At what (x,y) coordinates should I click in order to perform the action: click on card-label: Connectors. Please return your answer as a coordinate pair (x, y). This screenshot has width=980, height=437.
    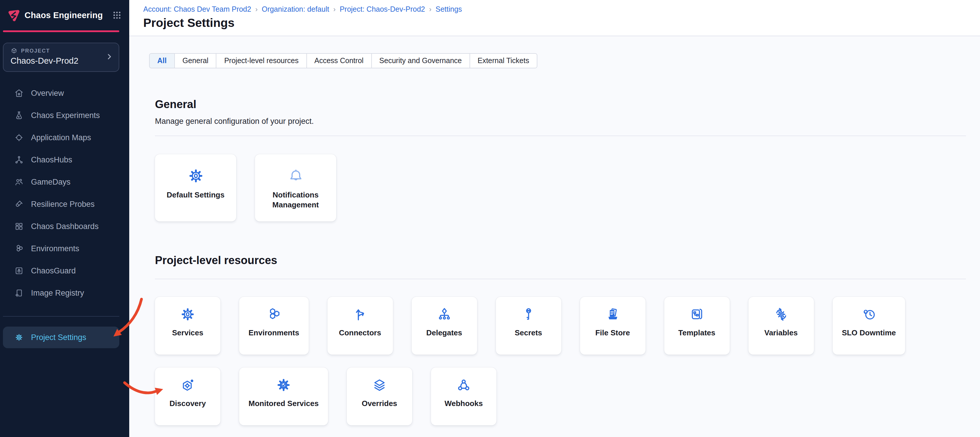
    Looking at the image, I should click on (360, 333).